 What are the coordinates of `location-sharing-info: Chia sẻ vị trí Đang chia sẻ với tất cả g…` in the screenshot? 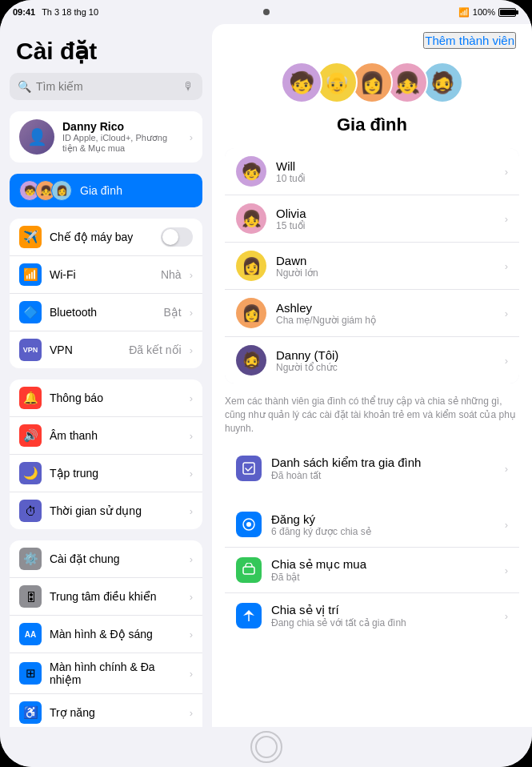 It's located at (383, 616).